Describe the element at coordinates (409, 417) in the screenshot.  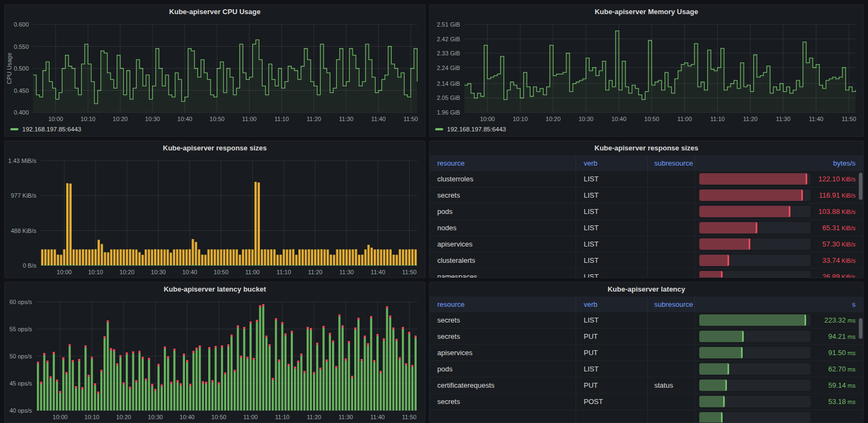
I see `svg-text: 11:50` at that location.